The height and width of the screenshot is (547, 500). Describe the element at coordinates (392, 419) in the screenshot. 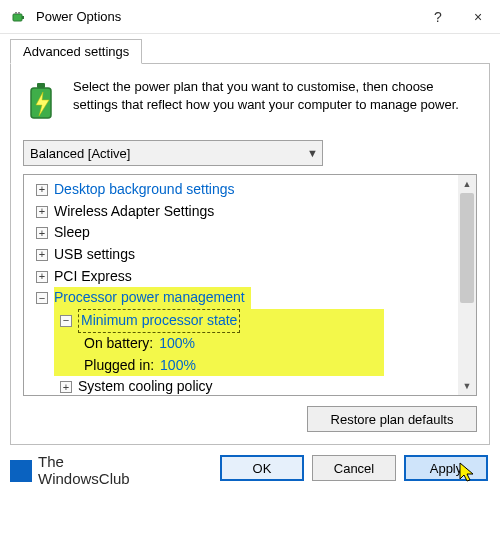

I see `restore-plan-defaults-button: Restore plan defaults` at that location.